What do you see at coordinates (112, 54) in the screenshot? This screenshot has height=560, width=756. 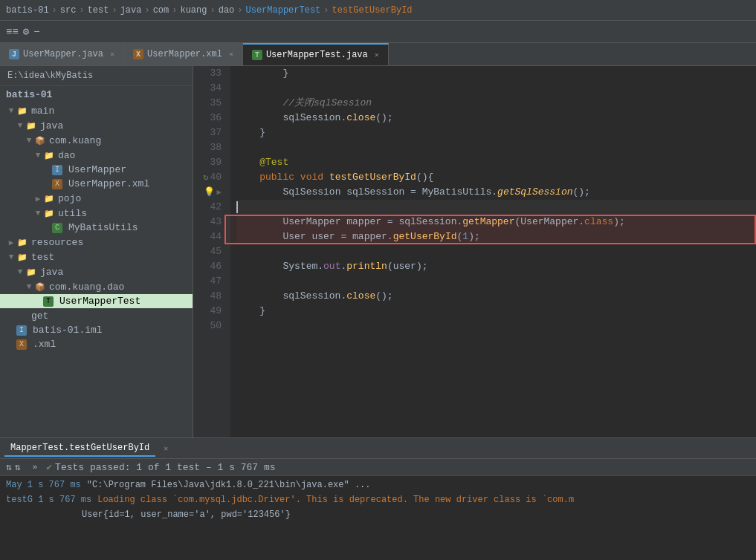 I see `tab-close-usermapper-java: ✕` at bounding box center [112, 54].